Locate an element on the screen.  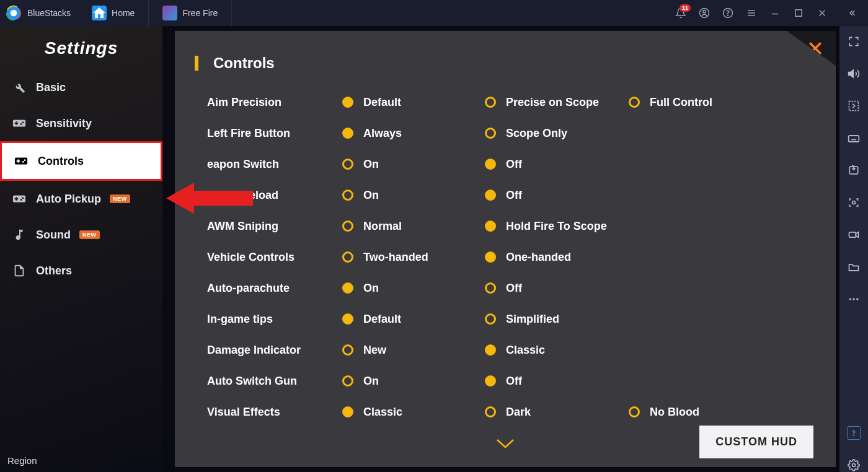
radio-option: Normal is located at coordinates (414, 227).